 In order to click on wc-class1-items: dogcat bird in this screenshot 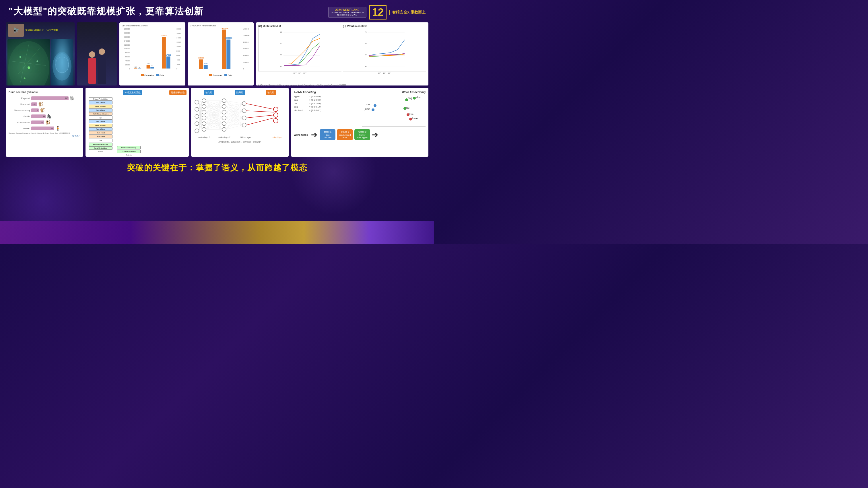, I will do `click(328, 136)`.